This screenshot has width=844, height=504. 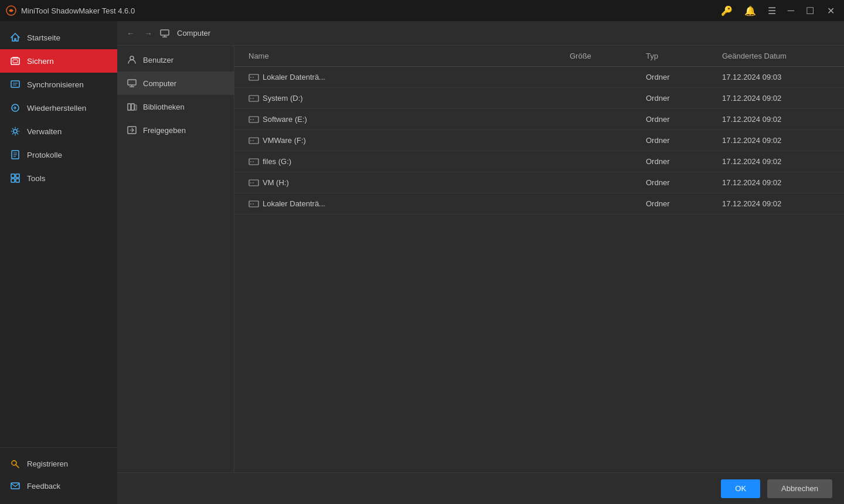 I want to click on sidebar-item-verwalten: Verwalten, so click(x=59, y=131).